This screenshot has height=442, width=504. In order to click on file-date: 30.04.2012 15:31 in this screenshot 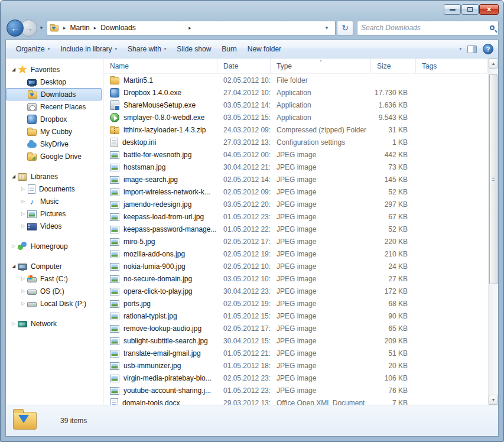, I will do `click(244, 341)`.